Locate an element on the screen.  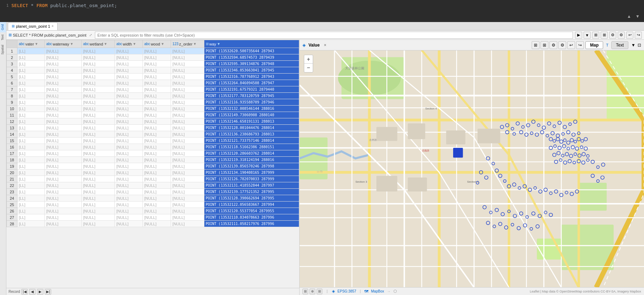
record-next-button: ▶ is located at coordinates (40, 292).